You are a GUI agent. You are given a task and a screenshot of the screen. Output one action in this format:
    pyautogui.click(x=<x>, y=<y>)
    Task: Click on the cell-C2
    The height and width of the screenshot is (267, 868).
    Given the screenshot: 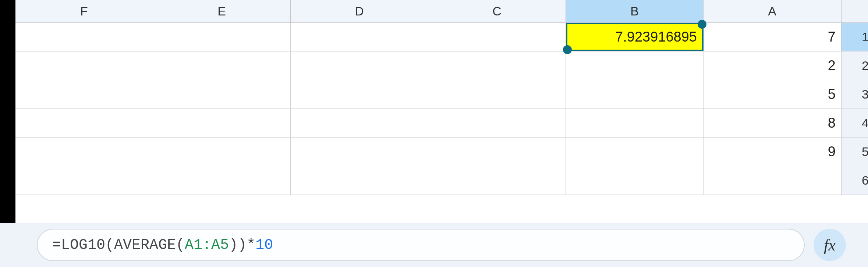 What is the action you would take?
    pyautogui.click(x=497, y=65)
    